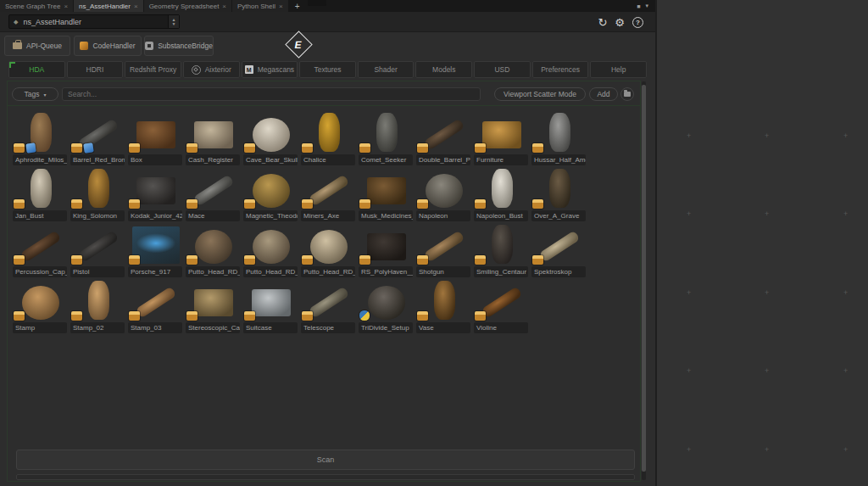 The width and height of the screenshot is (868, 486). I want to click on asset-badges, so click(480, 260).